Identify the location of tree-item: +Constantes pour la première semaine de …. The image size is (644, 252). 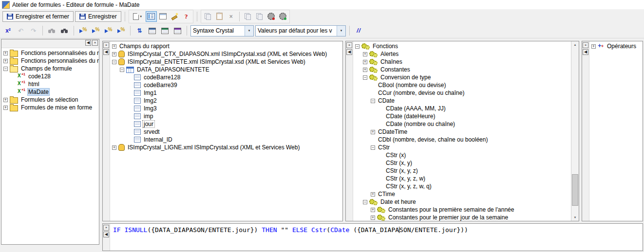
(463, 210).